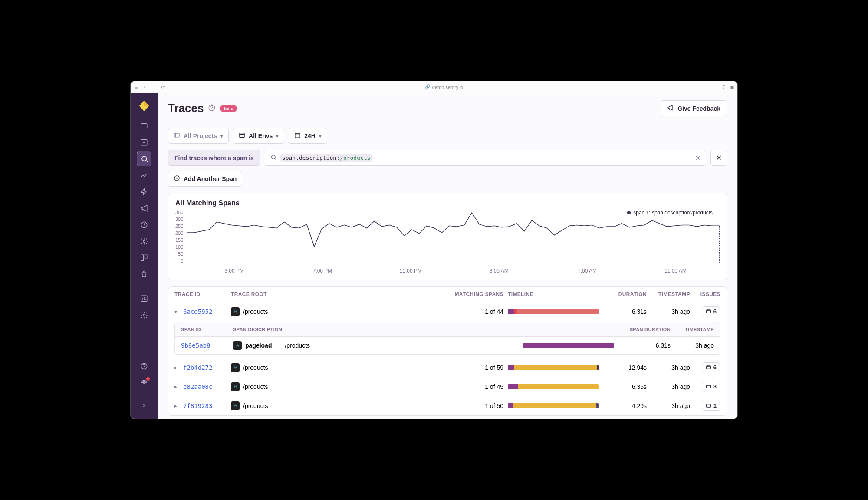 This screenshot has width=868, height=500. What do you see at coordinates (447, 406) in the screenshot?
I see `table-row: ▸7f819283 ⚛/products 1 of 50 4.29s 3h ag…` at bounding box center [447, 406].